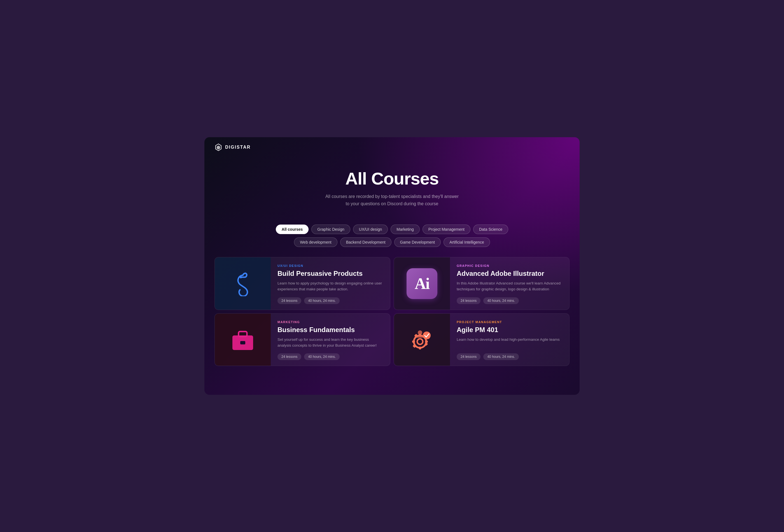  I want to click on hero-section: All Courses All courses are recorded by …, so click(392, 191).